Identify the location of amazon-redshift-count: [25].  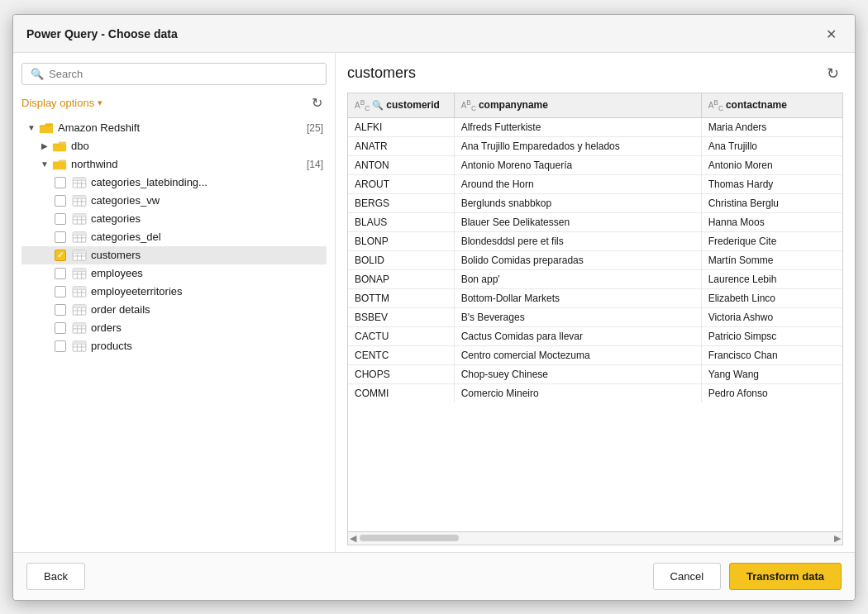
(315, 128).